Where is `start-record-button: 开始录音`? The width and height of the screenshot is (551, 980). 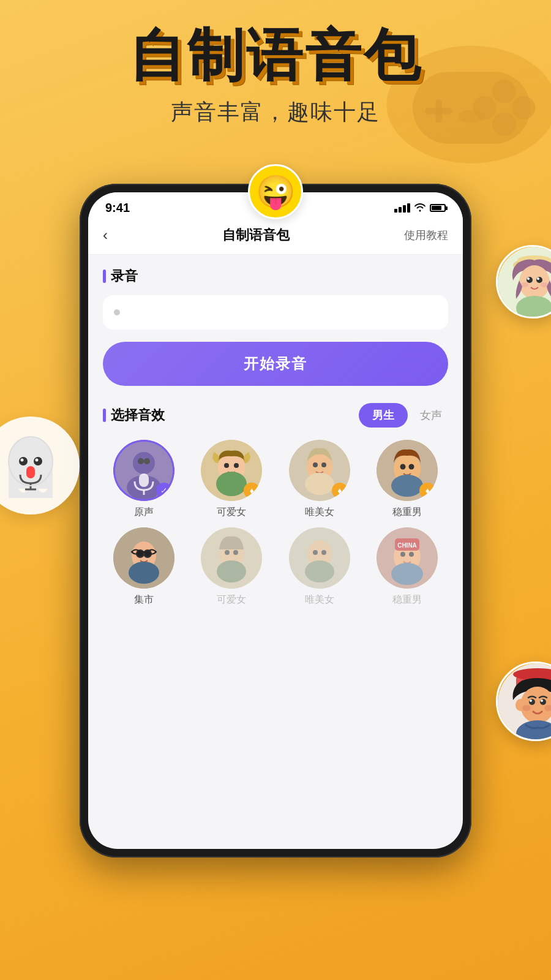 start-record-button: 开始录音 is located at coordinates (276, 364).